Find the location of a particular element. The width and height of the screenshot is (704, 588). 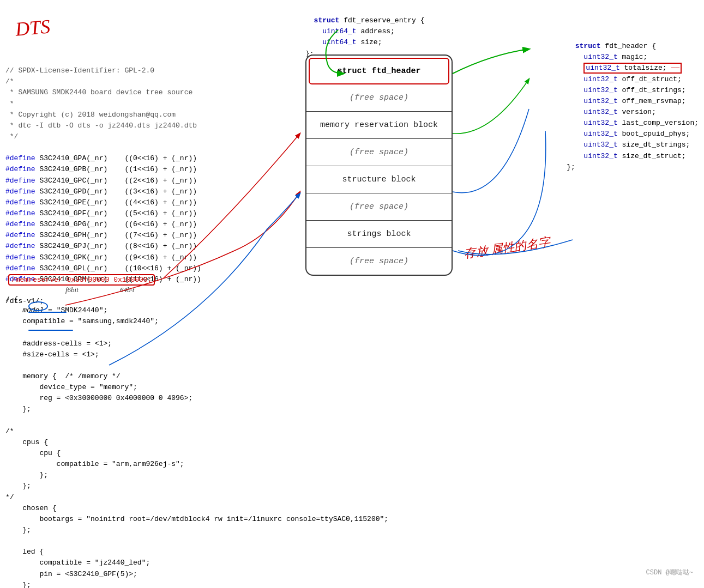

diagram-memory-reservation: memory reservation block is located at coordinates (379, 125).